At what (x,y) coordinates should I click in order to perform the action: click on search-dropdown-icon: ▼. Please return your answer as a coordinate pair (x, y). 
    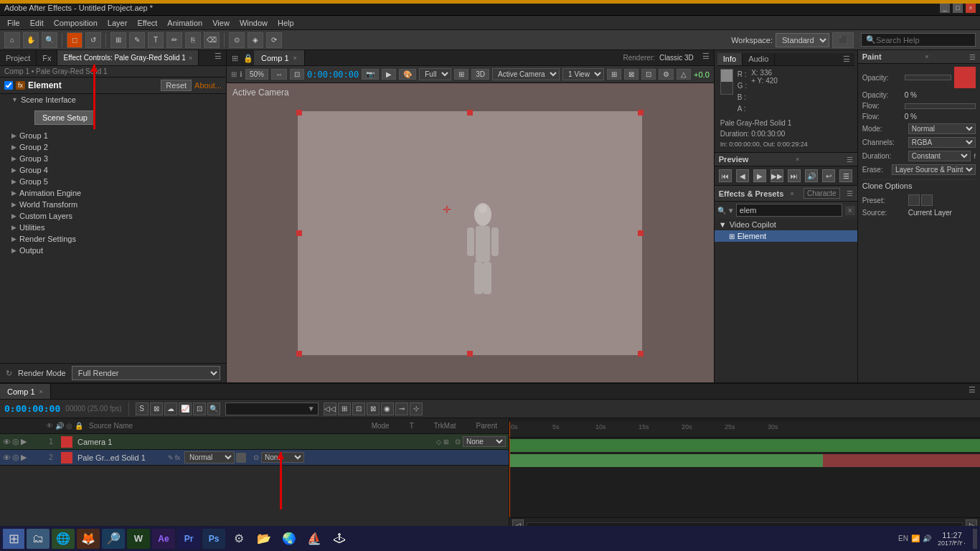
    Looking at the image, I should click on (311, 409).